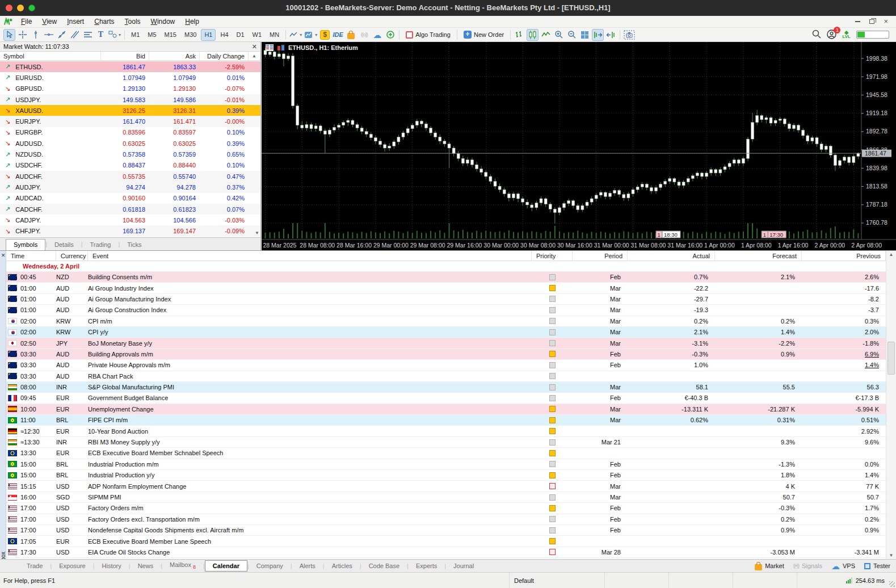 This screenshot has height=588, width=896. Describe the element at coordinates (364, 35) in the screenshot. I see `signals-toolbar-button: ((o))` at that location.